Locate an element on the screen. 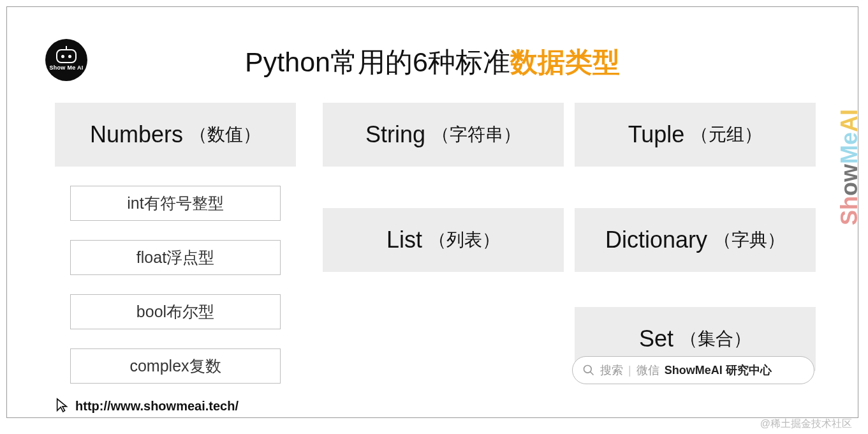  subtype-complex: complex复数 is located at coordinates (175, 366).